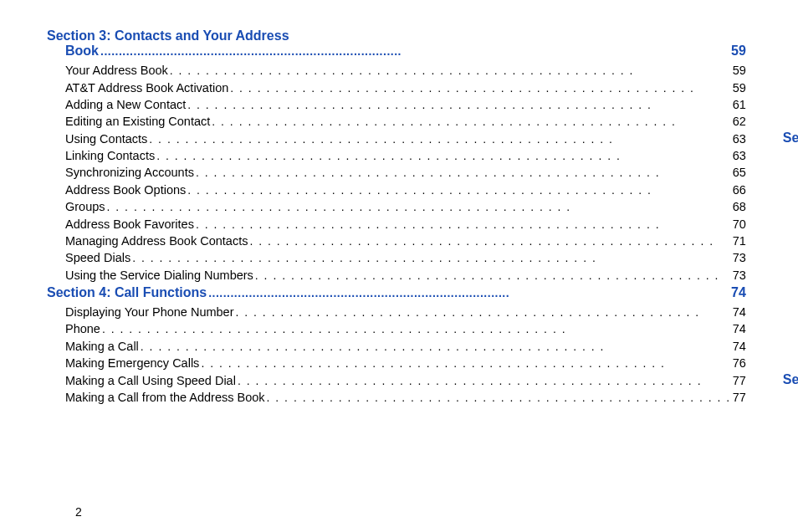 The image size is (798, 532). What do you see at coordinates (406, 51) in the screenshot?
I see `section-heading-row: Book 59` at bounding box center [406, 51].